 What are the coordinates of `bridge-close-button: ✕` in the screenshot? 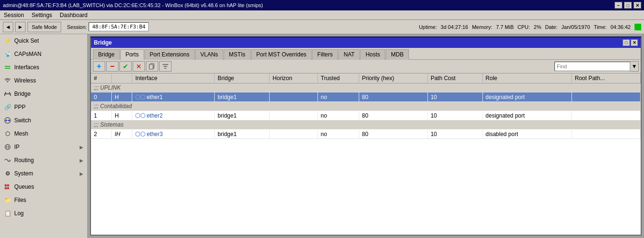 It's located at (634, 43).